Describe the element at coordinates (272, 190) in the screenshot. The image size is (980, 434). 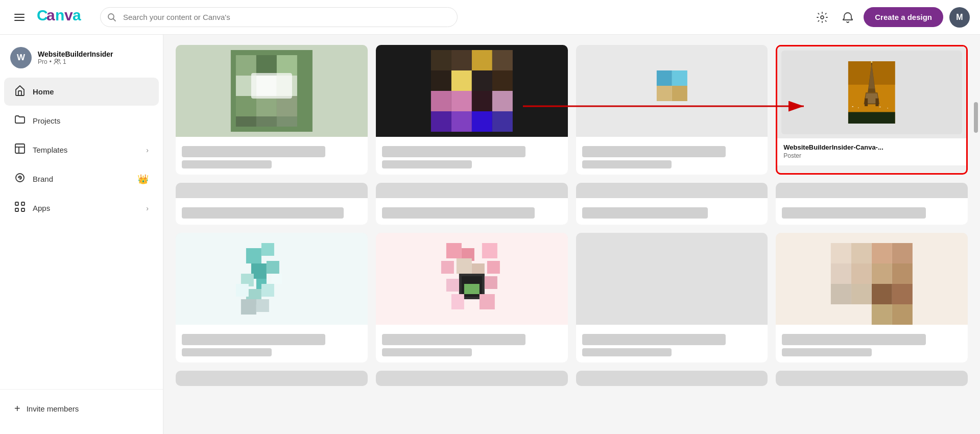
I see `card-5-thumb` at that location.